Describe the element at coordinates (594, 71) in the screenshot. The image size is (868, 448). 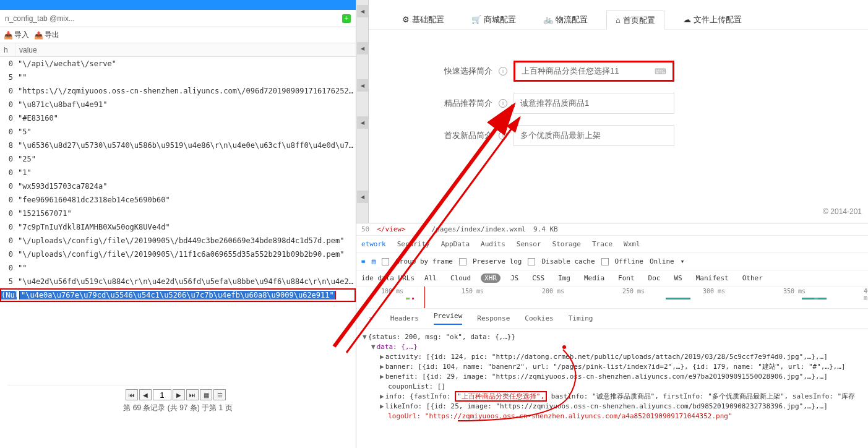
I see `fast-info-input: 上百种商品分类任您选择11 ⌨` at that location.